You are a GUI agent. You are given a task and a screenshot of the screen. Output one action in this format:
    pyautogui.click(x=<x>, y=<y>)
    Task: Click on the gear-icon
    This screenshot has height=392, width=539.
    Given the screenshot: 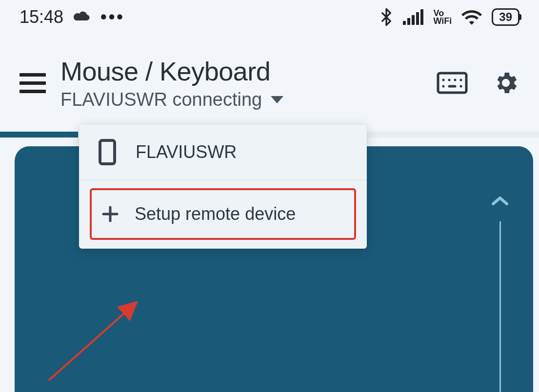 What is the action you would take?
    pyautogui.click(x=506, y=83)
    